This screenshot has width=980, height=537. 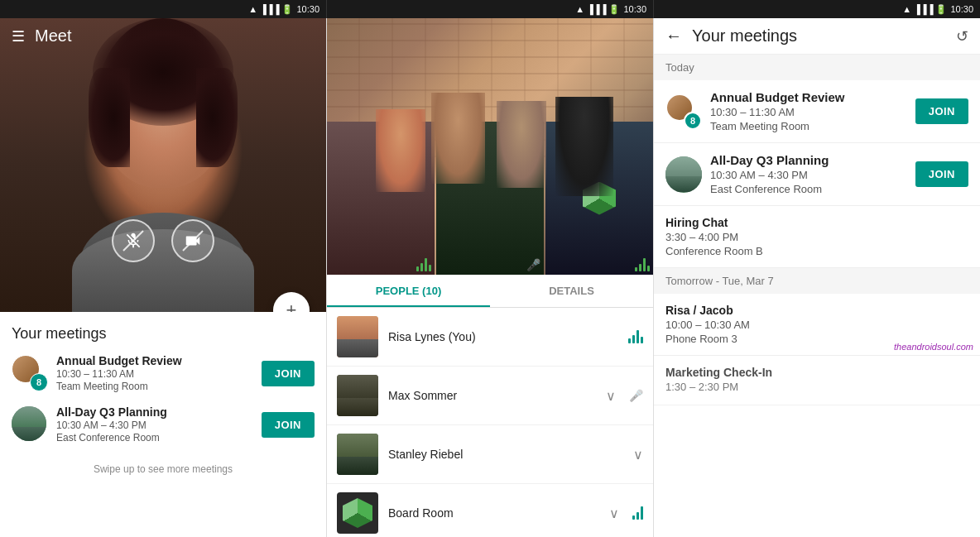 What do you see at coordinates (358, 513) in the screenshot?
I see `person-thumb-boardroom` at bounding box center [358, 513].